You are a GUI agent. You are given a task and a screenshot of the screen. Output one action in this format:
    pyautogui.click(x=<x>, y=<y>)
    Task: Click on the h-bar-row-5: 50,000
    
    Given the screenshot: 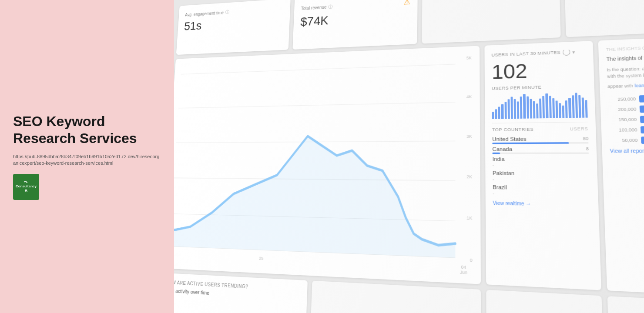 What is the action you would take?
    pyautogui.click(x=627, y=140)
    